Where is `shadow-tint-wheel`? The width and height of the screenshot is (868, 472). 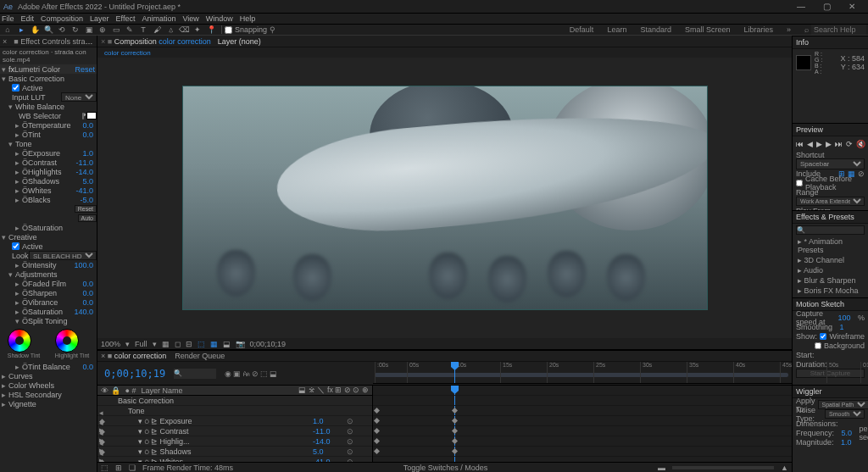 shadow-tint-wheel is located at coordinates (19, 341).